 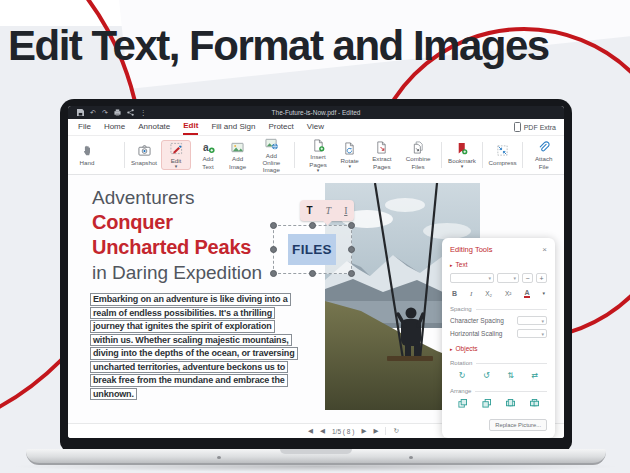 What do you see at coordinates (386, 431) in the screenshot?
I see `statusbar-separator` at bounding box center [386, 431].